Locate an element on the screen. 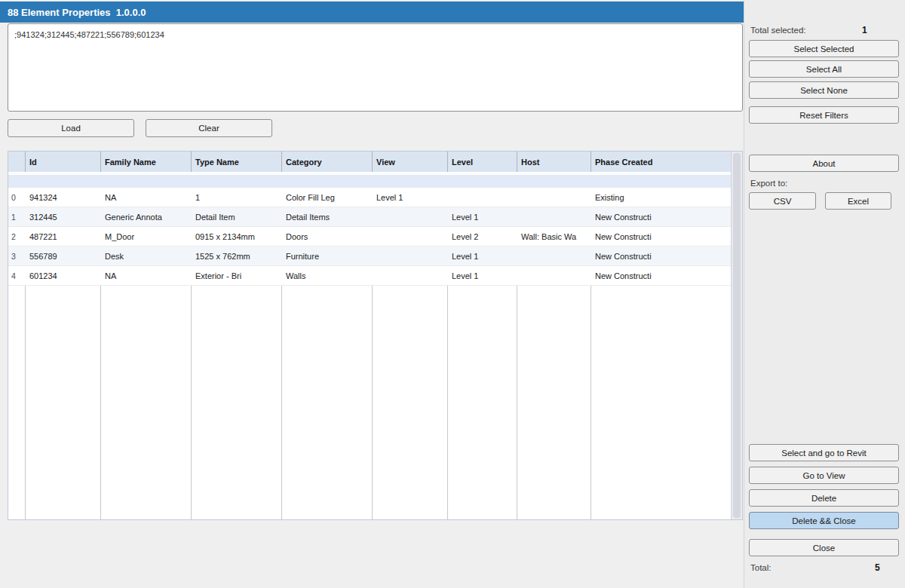  close-button: Close is located at coordinates (824, 547).